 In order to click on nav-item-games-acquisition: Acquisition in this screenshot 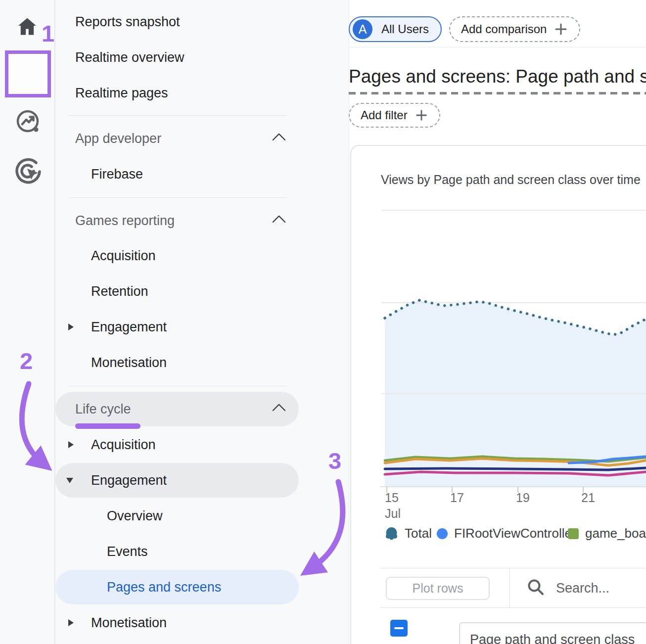, I will do `click(203, 256)`.